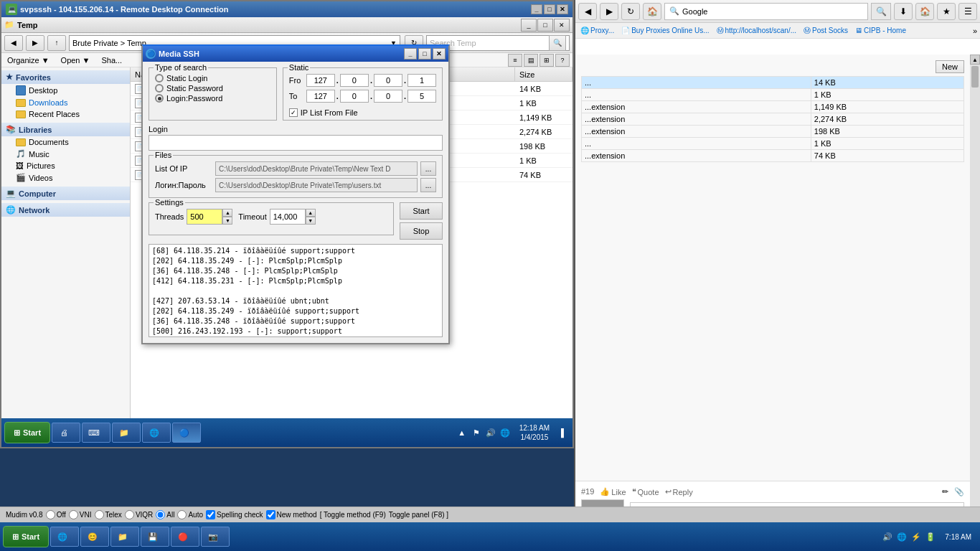  What do you see at coordinates (14, 43) in the screenshot?
I see `back-button: ◀` at bounding box center [14, 43].